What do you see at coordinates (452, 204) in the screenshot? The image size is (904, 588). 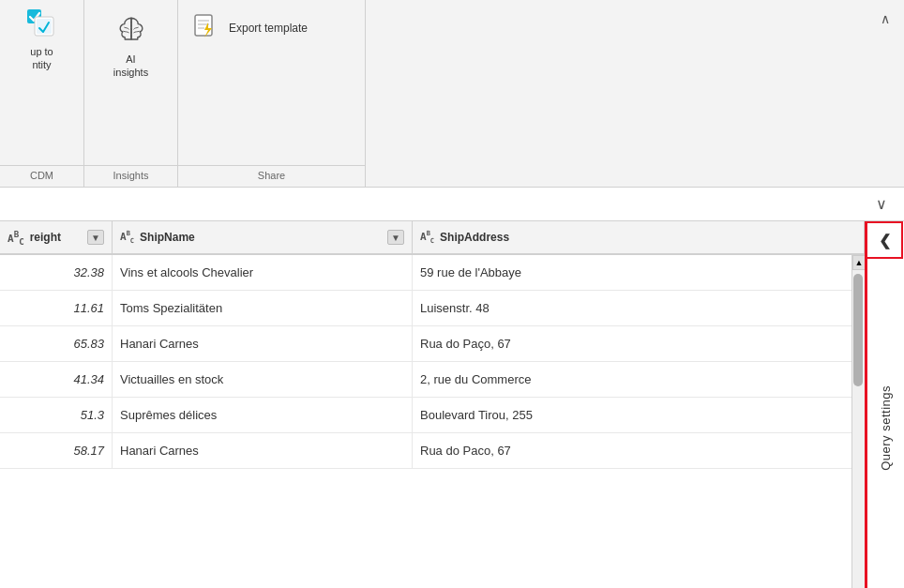 I see `formula-bar: ∨` at bounding box center [452, 204].